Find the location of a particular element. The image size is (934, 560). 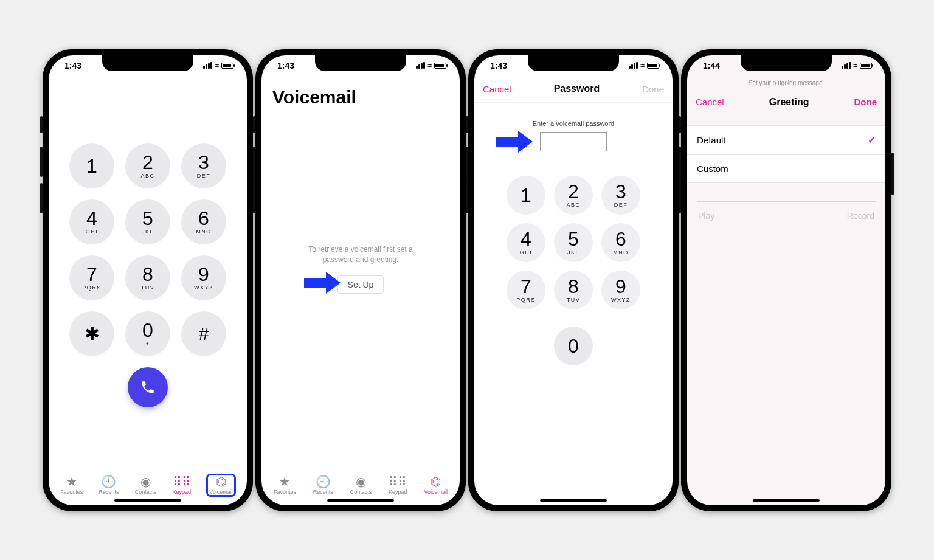

record-button-disabled: Record is located at coordinates (861, 216).